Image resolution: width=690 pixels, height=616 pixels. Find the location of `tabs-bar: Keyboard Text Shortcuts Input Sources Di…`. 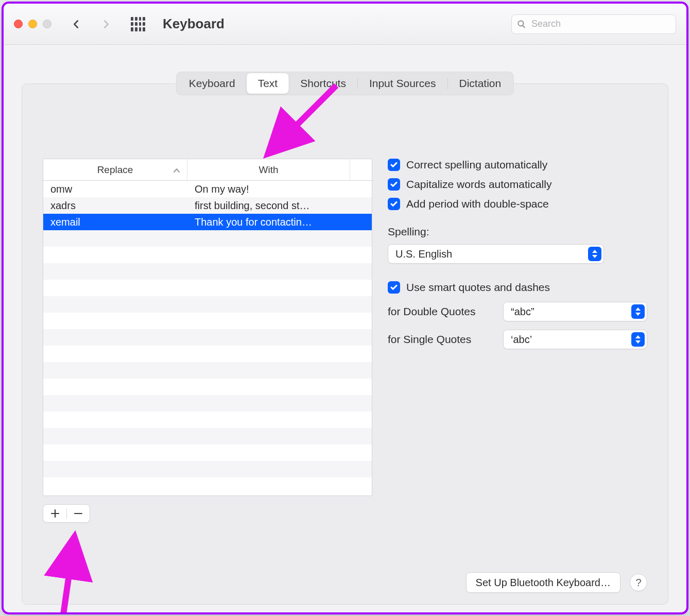

tabs-bar: Keyboard Text Shortcuts Input Sources Di… is located at coordinates (345, 83).